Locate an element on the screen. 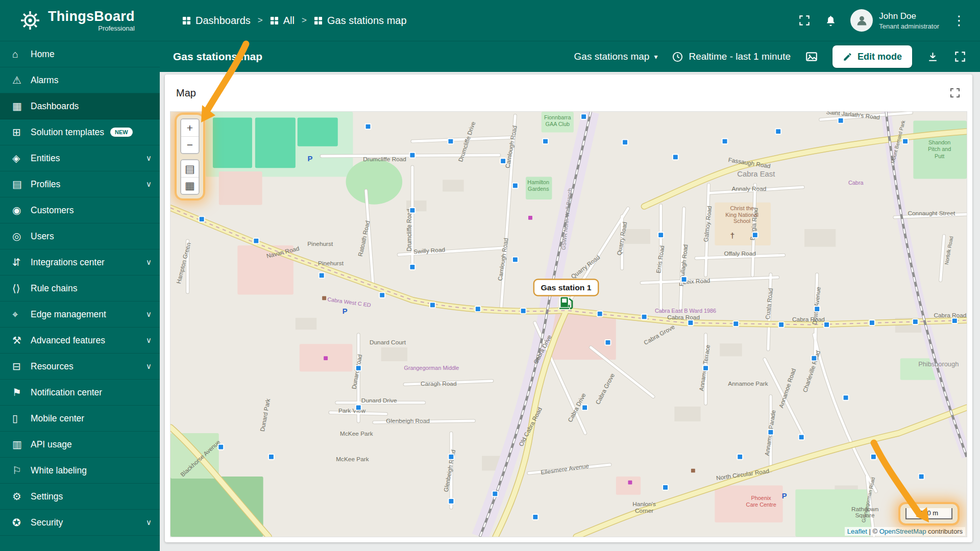 The height and width of the screenshot is (551, 980). leaflet-link: Leaflet is located at coordinates (857, 532).